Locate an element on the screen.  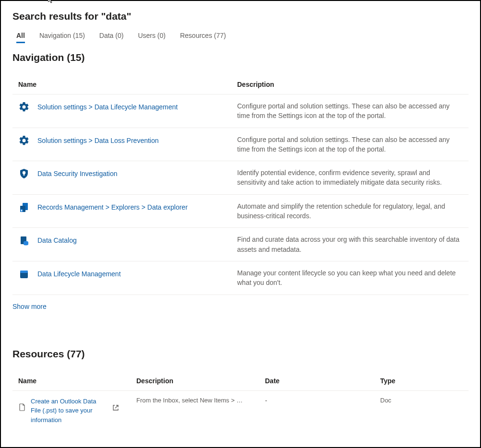
resources-section-title: Resources (77) is located at coordinates (240, 354).